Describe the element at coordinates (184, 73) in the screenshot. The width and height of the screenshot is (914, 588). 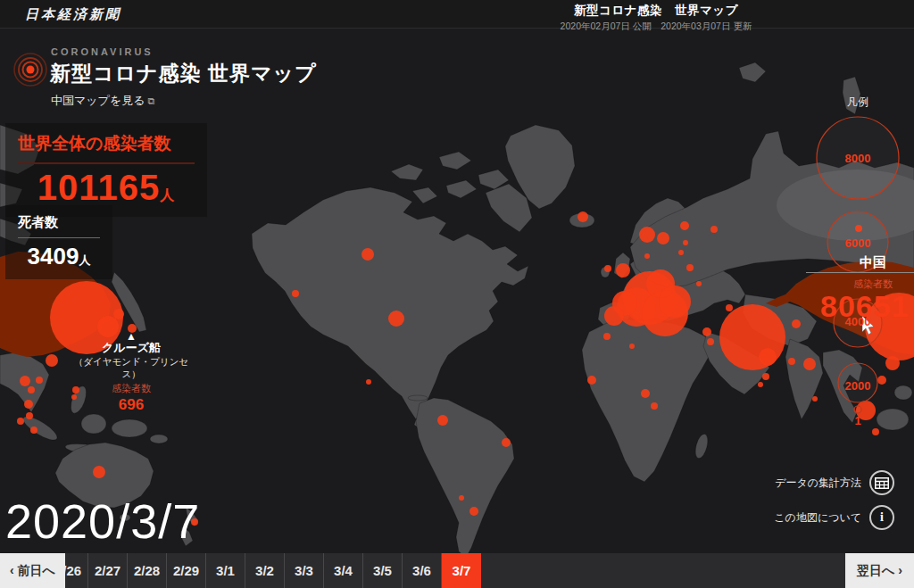
I see `page-title: 新型コロナ感染 世界マップ` at that location.